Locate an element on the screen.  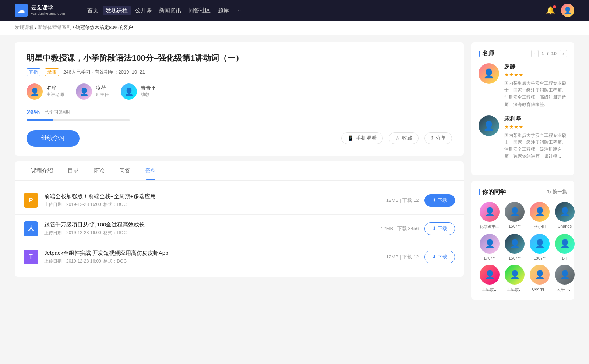
file-stats-1: 12MB | 下载 3456 is located at coordinates (400, 229).